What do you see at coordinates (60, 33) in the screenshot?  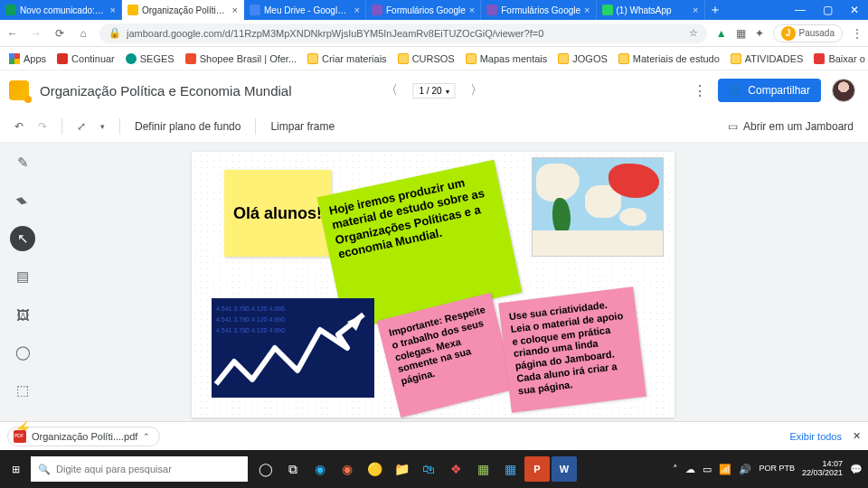 I see `reload-button: ⟳` at bounding box center [60, 33].